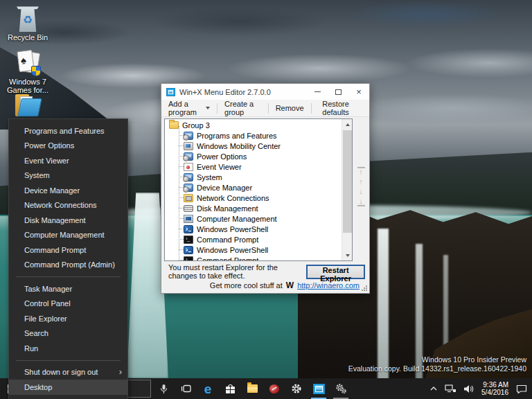 This screenshot has width=532, height=399. I want to click on winaero-link: http://winaero.com, so click(328, 285).